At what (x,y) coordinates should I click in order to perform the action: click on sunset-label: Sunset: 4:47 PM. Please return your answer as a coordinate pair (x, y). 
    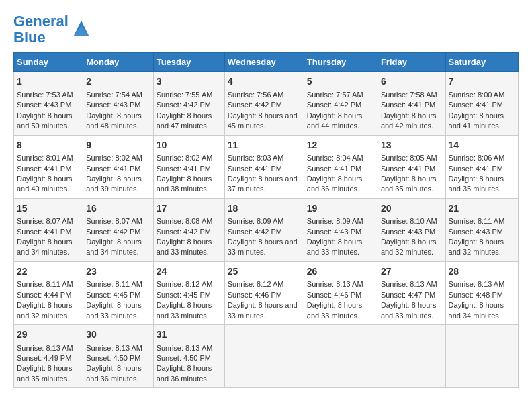
    Looking at the image, I should click on (408, 295).